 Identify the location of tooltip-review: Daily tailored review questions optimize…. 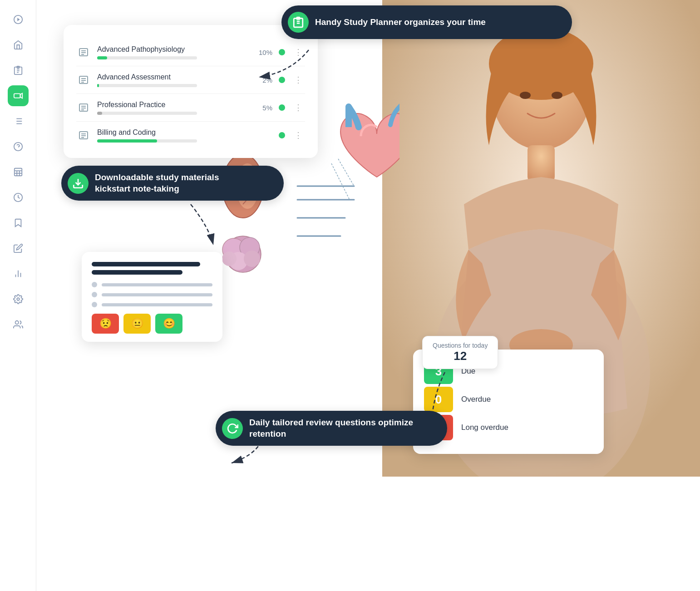
(331, 428).